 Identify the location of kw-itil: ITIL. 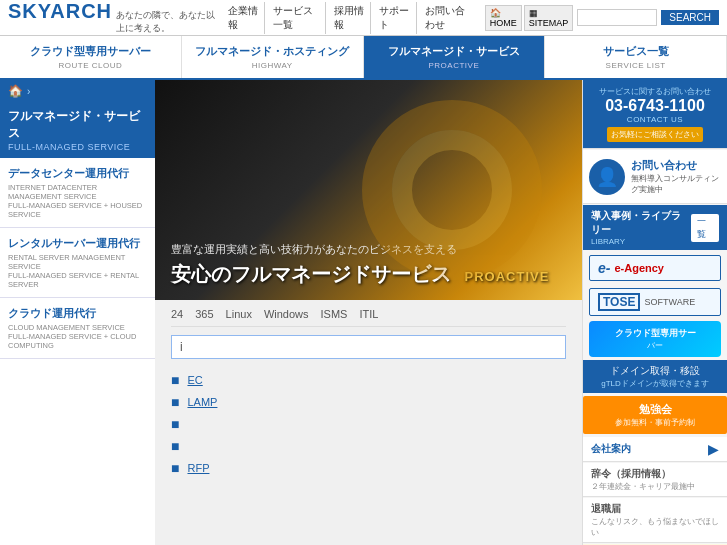
(368, 314).